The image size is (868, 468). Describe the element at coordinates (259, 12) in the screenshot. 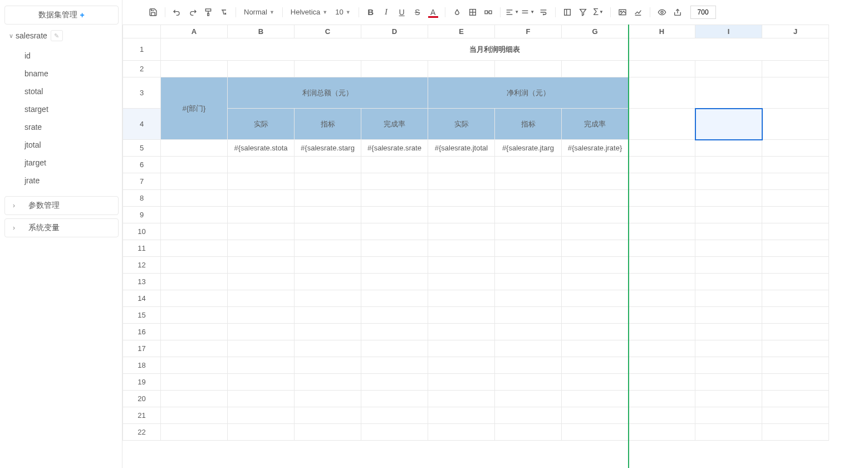

I see `format-select: Normal▼` at that location.